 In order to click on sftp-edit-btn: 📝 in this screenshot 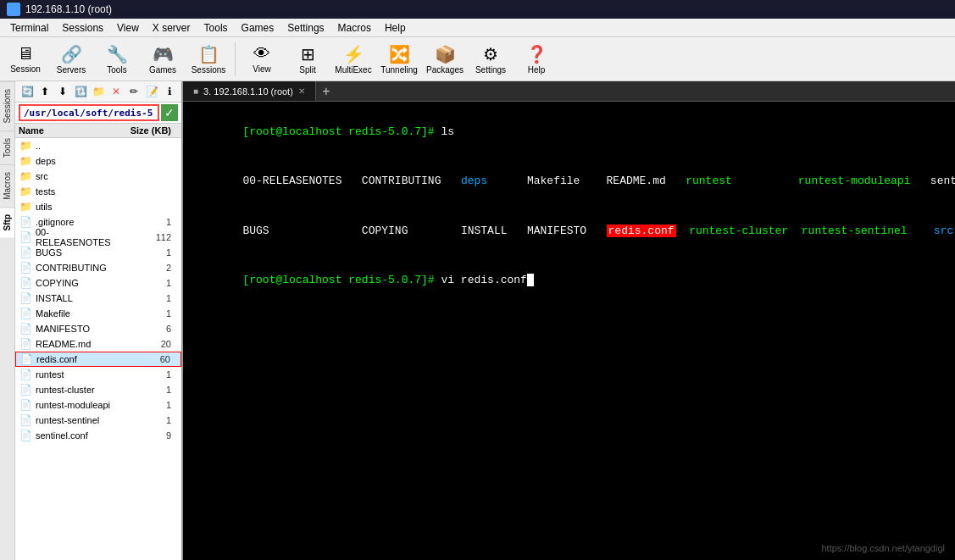, I will do `click(152, 91)`.